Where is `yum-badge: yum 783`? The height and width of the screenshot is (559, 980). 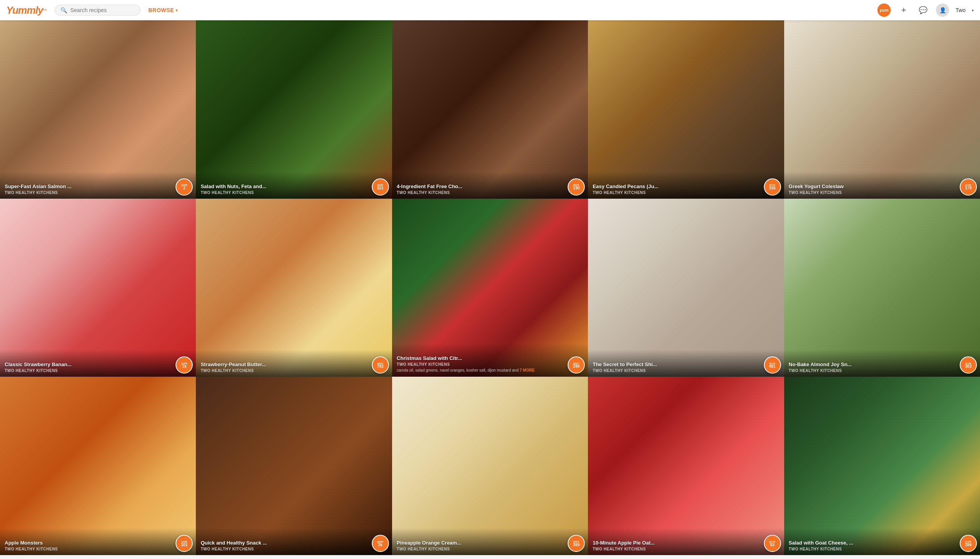
yum-badge: yum 783 is located at coordinates (380, 365).